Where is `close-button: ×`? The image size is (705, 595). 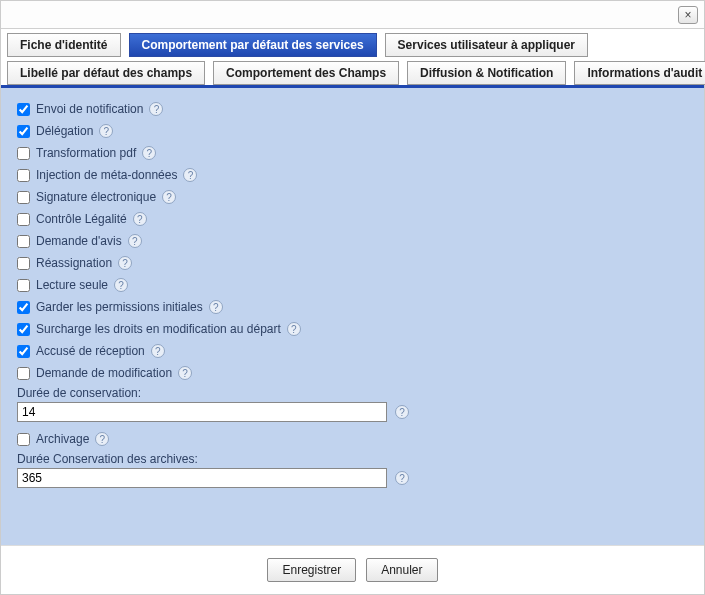 close-button: × is located at coordinates (688, 15).